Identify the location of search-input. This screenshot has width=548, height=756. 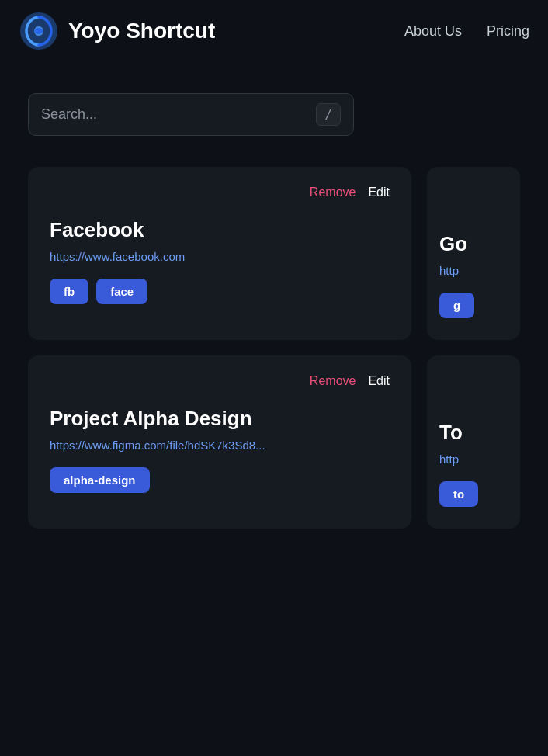
(174, 115).